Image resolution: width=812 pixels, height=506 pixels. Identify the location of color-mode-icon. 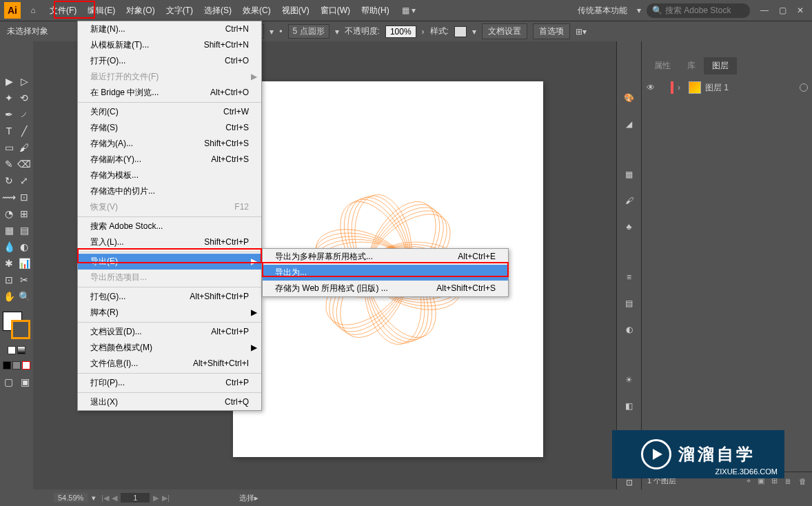
(7, 365).